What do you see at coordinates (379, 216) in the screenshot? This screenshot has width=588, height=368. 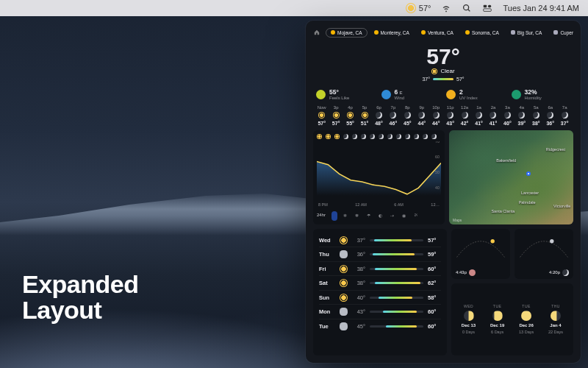 I see `chart-toolbar: 24hr ❄ ❅ ☂ ◐ ⇢ ◉ ⛭` at bounding box center [379, 216].